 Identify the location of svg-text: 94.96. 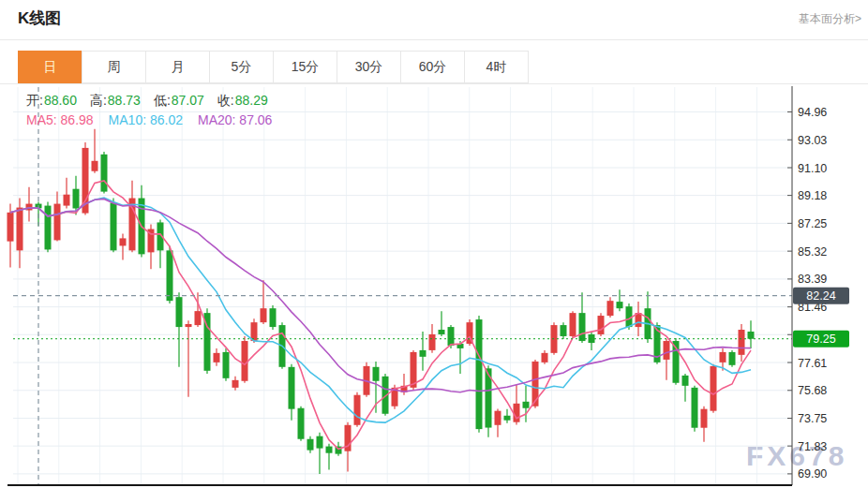
(812, 112).